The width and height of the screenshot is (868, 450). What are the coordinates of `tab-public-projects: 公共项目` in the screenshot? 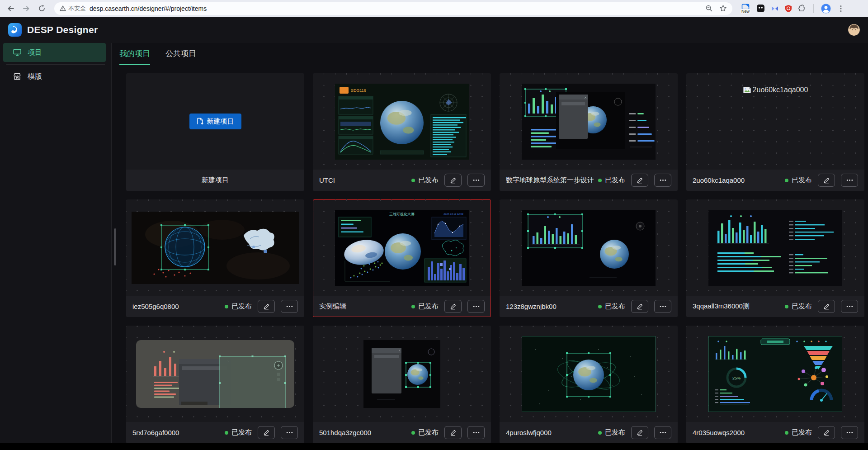 It's located at (181, 57).